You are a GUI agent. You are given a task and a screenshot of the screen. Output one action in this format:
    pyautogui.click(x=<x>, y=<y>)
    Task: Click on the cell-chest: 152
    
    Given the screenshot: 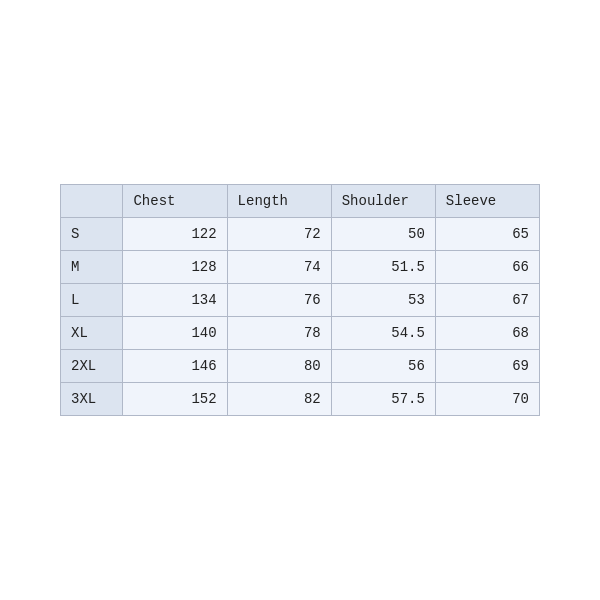 What is the action you would take?
    pyautogui.click(x=175, y=400)
    